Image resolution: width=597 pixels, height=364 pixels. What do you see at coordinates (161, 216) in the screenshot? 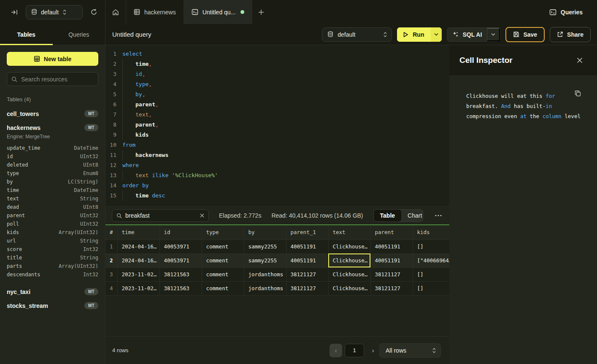
I see `results-search-input` at bounding box center [161, 216].